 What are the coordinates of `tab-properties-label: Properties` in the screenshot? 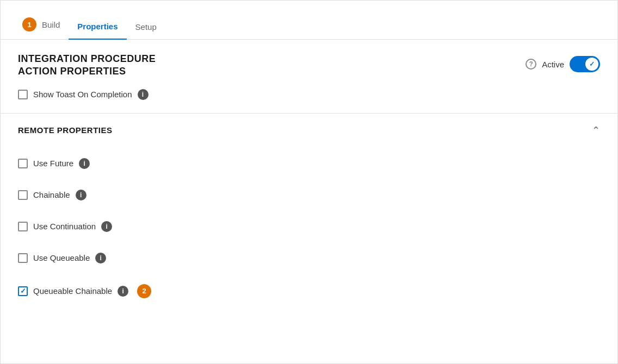 It's located at (97, 26).